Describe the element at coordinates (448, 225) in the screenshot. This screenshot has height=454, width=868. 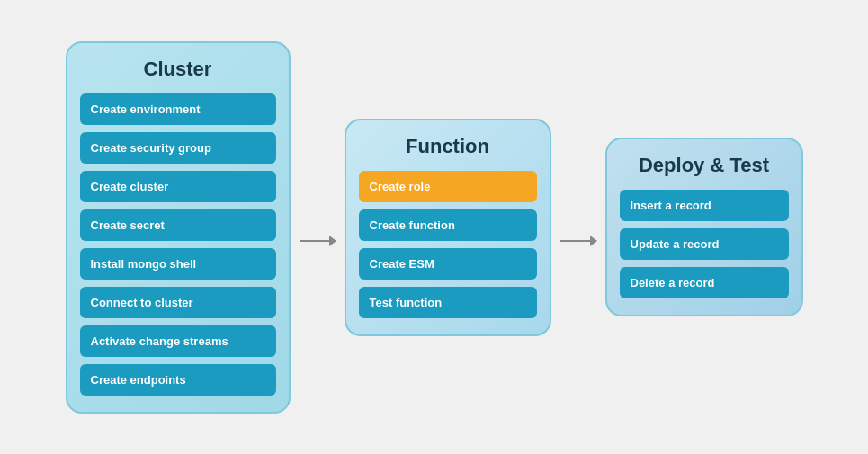
I see `function-item-btn: Create function` at that location.